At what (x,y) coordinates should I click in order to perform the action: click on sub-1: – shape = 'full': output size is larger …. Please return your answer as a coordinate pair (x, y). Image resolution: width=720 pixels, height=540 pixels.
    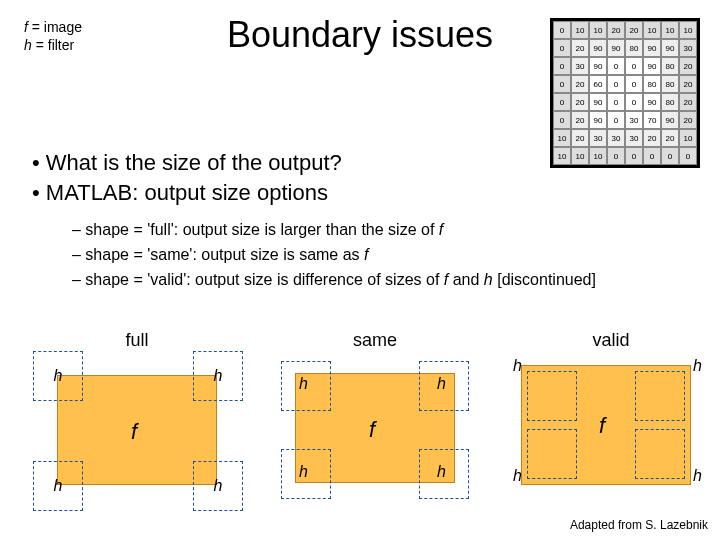
    Looking at the image, I should click on (334, 230).